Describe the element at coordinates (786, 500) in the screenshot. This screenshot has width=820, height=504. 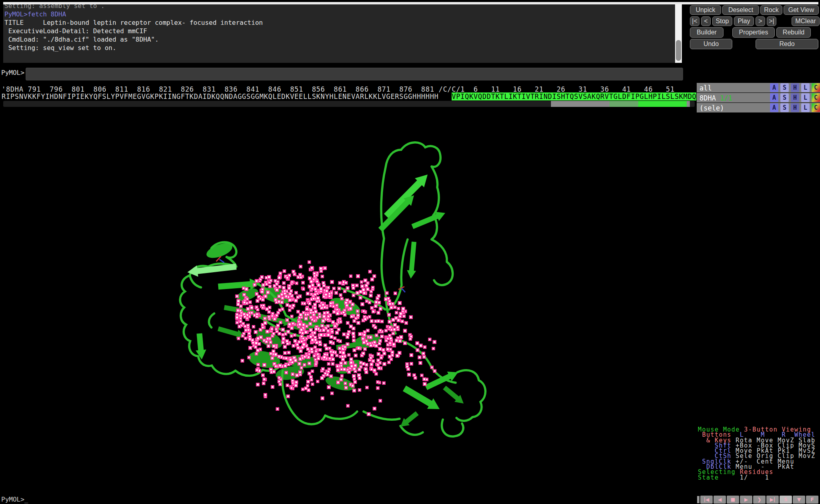
I see `vcr-button-6: S` at that location.